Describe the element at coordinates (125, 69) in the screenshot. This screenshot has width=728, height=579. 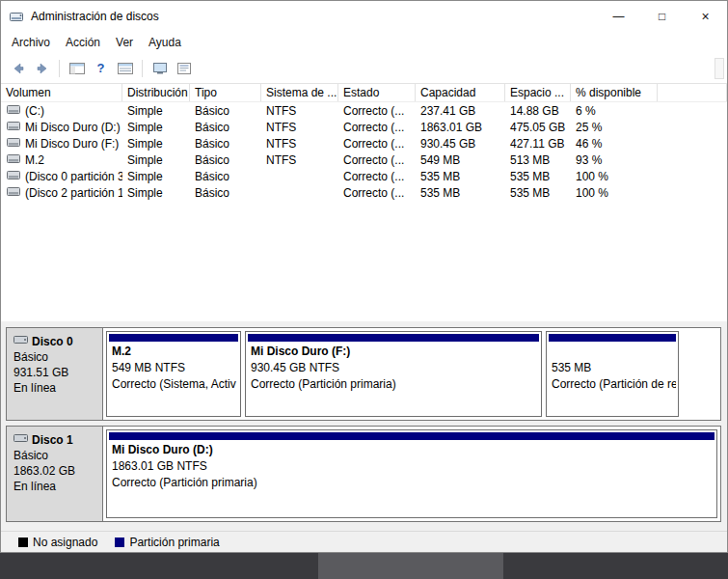
I see `list-view-icon` at that location.